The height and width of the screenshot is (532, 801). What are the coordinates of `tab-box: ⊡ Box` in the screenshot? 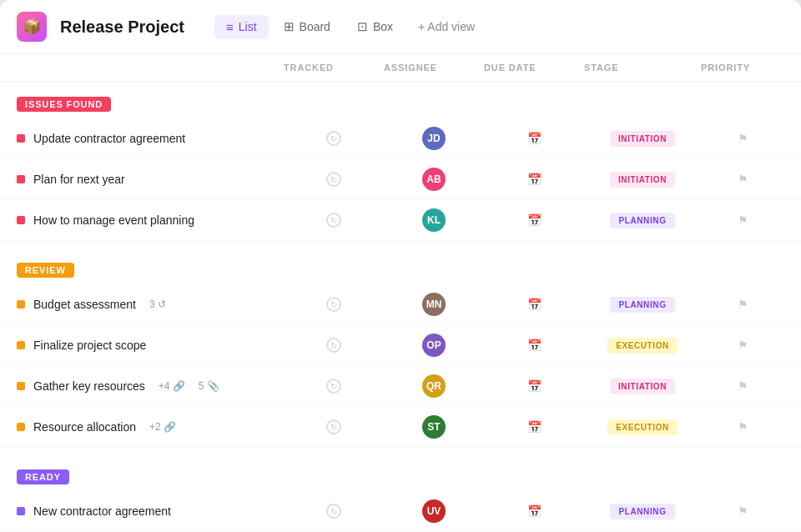 It's located at (375, 27).